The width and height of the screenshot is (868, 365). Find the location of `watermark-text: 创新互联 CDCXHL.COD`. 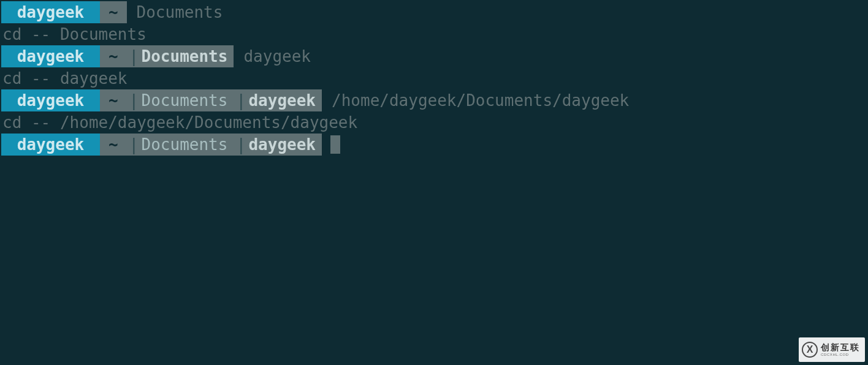

watermark-text: 创新互联 CDCXHL.COD is located at coordinates (840, 350).